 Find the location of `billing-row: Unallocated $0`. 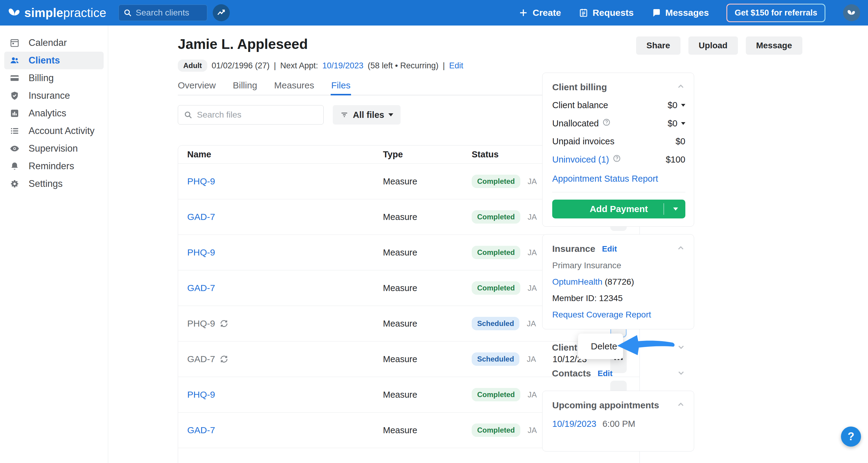

billing-row: Unallocated $0 is located at coordinates (619, 123).